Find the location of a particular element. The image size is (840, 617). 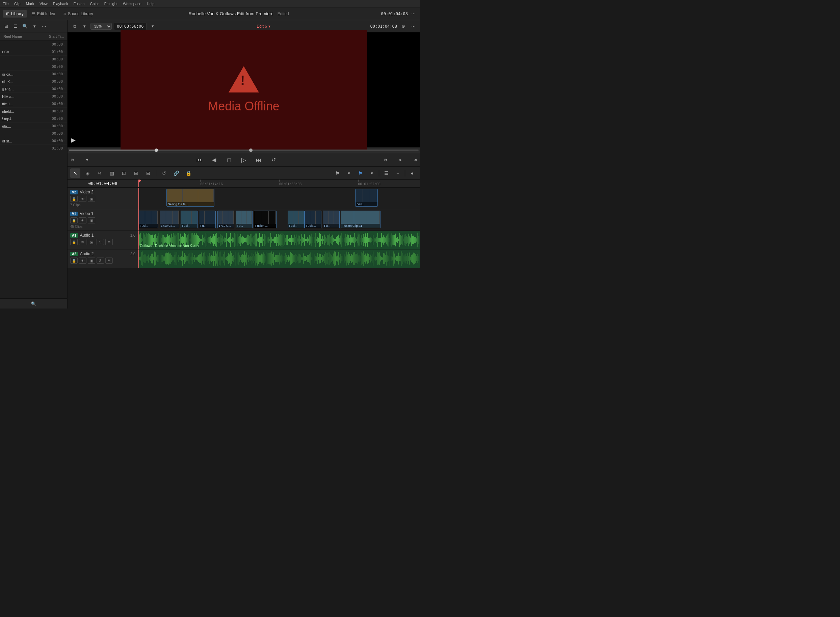

list-item: of st... 00:00: is located at coordinates (34, 141).